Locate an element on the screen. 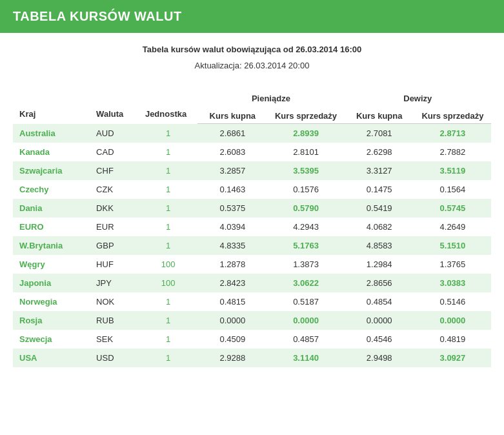 The height and width of the screenshot is (435, 504). cell-pk: 2.8423 is located at coordinates (232, 283).